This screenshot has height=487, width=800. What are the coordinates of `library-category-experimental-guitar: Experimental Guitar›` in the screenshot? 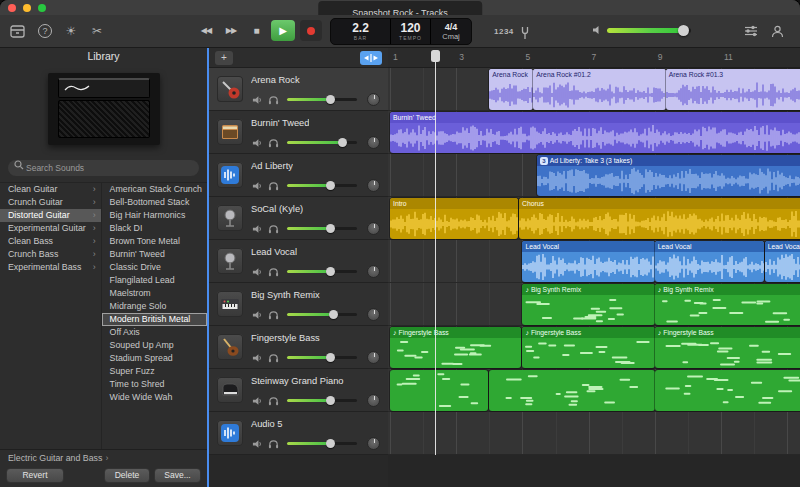 It's located at (50, 228).